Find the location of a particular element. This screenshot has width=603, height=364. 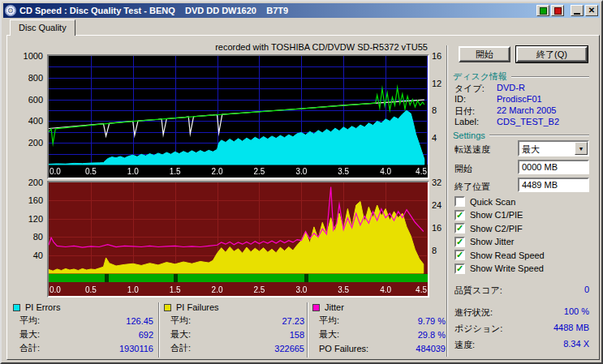

checkbox-show-c2-pif: ✓ is located at coordinates (459, 229).